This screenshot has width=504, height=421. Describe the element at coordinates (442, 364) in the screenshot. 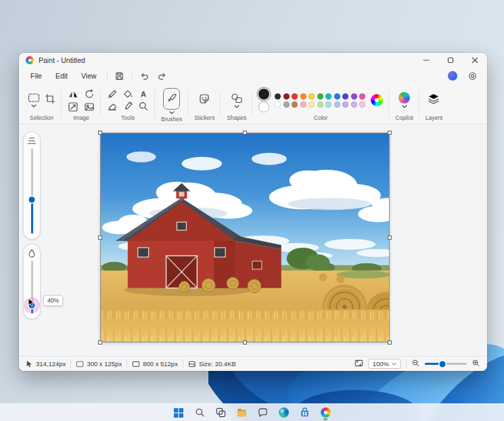

I see `zoom-slider-thumb` at that location.